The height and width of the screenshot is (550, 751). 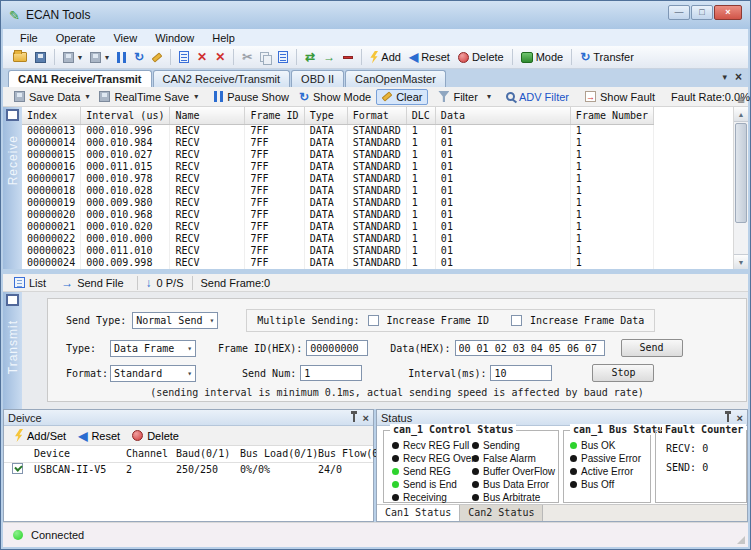 I want to click on realtime-save-dropdown-button: ▾, so click(x=100, y=58).